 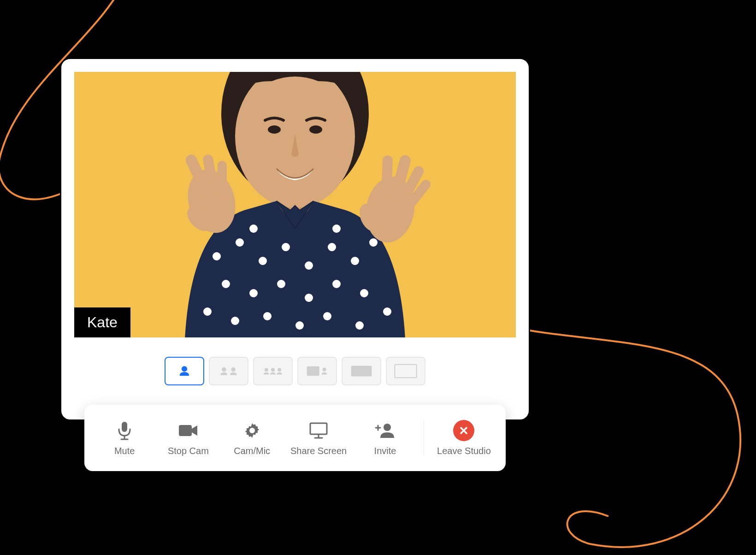 I want to click on participant-name-text: Kate, so click(x=102, y=322).